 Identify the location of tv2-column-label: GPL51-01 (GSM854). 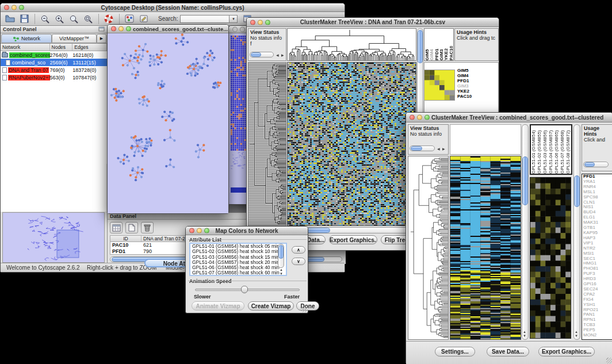
(534, 150).